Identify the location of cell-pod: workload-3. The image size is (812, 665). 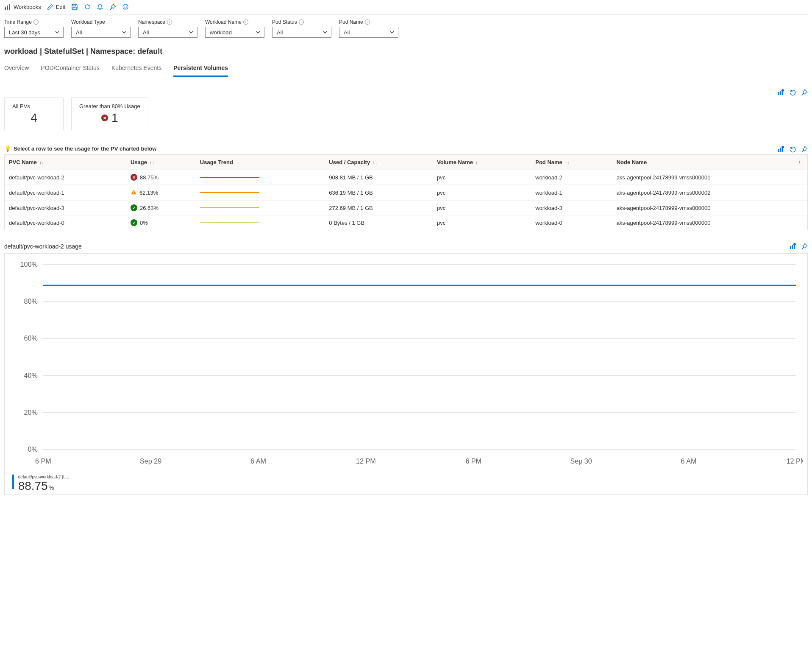
(571, 208).